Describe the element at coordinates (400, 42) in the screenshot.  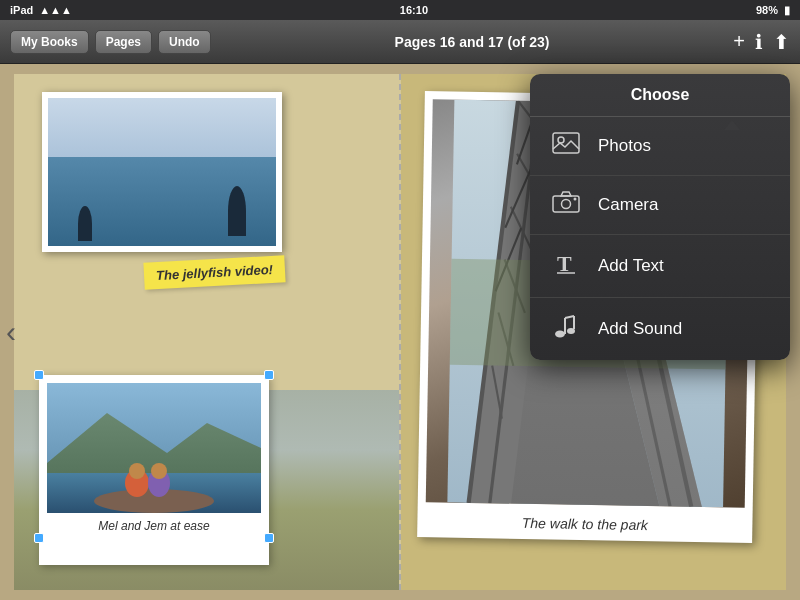
I see `toolbar: My Books Pages Undo Pages 16 and 17 (of …` at that location.